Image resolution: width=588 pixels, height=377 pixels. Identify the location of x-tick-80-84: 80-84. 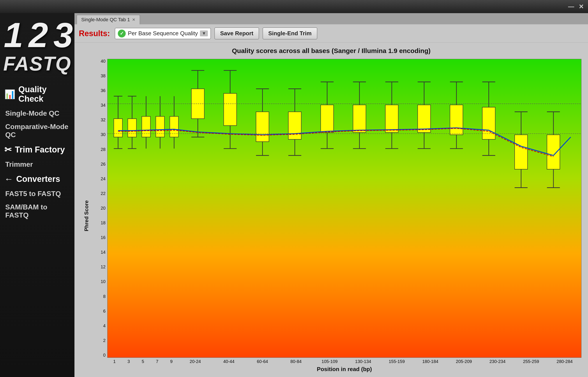
(296, 362).